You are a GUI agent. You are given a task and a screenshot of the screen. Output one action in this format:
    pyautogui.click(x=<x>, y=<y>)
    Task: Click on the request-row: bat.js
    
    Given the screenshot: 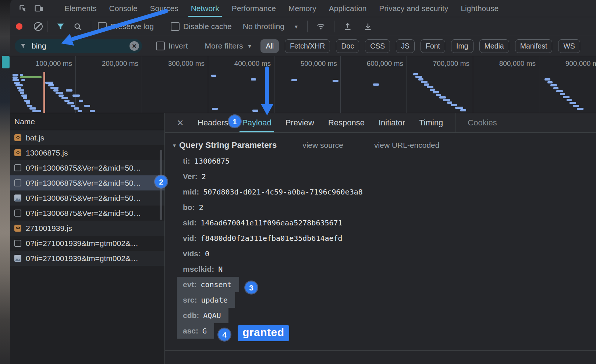 What is the action you would take?
    pyautogui.click(x=88, y=138)
    